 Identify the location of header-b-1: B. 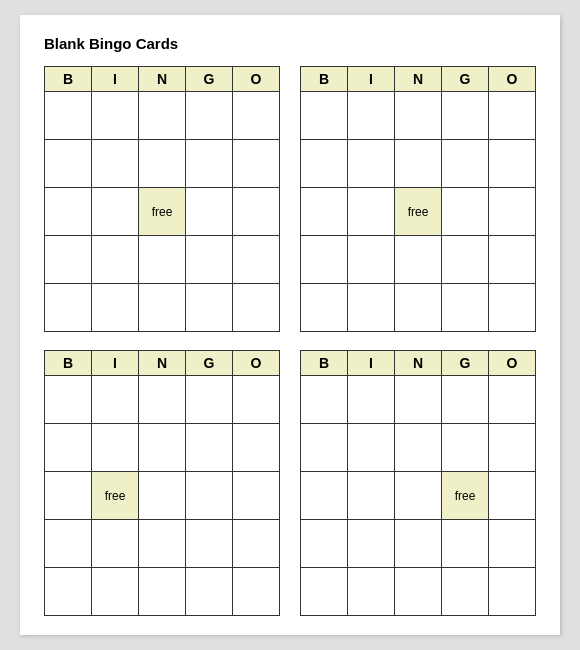
(68, 80).